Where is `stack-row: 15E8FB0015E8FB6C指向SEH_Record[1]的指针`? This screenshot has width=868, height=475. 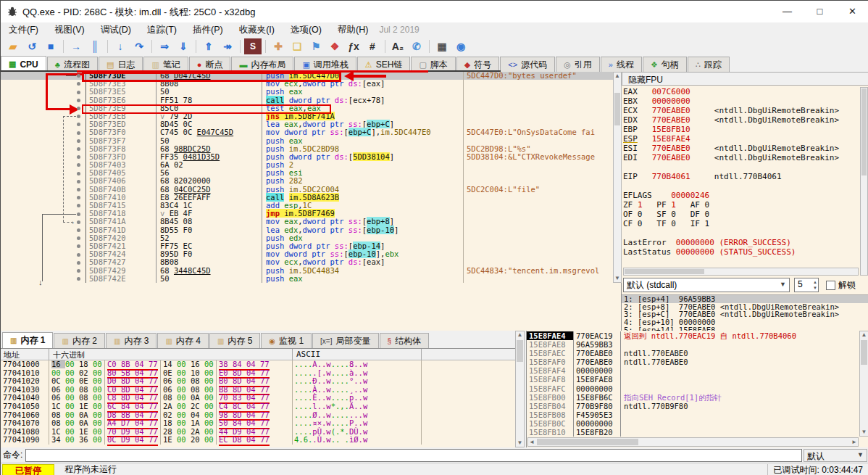 stack-row: 15E8FB0015E8FB6C指向SEH_Record[1]的指针 is located at coordinates (693, 397).